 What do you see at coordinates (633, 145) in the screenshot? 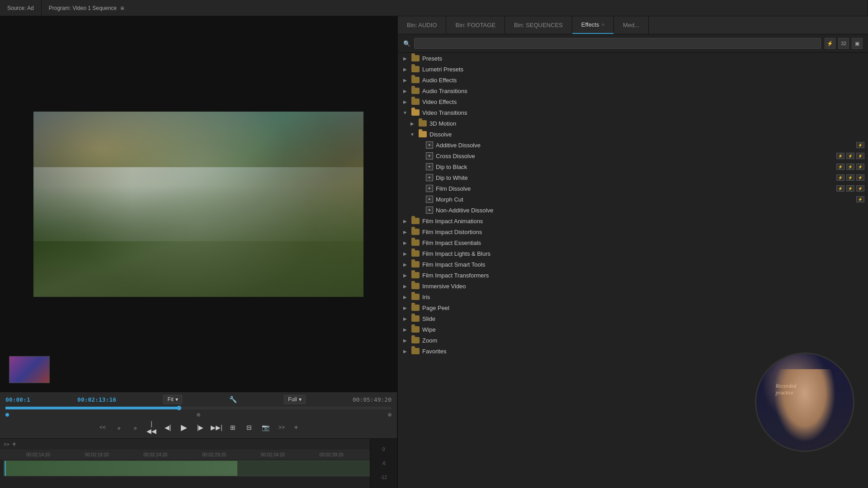
I see `tree-item-additive-dissolve: ▶ ✦ Additive Dissolve ⚡` at bounding box center [633, 145].